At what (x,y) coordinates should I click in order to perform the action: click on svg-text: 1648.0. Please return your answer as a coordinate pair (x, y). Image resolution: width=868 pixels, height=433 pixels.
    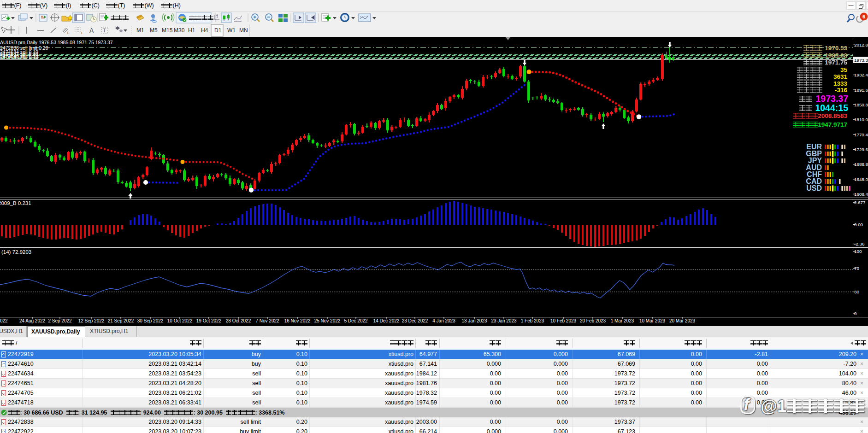
    Looking at the image, I should click on (861, 180).